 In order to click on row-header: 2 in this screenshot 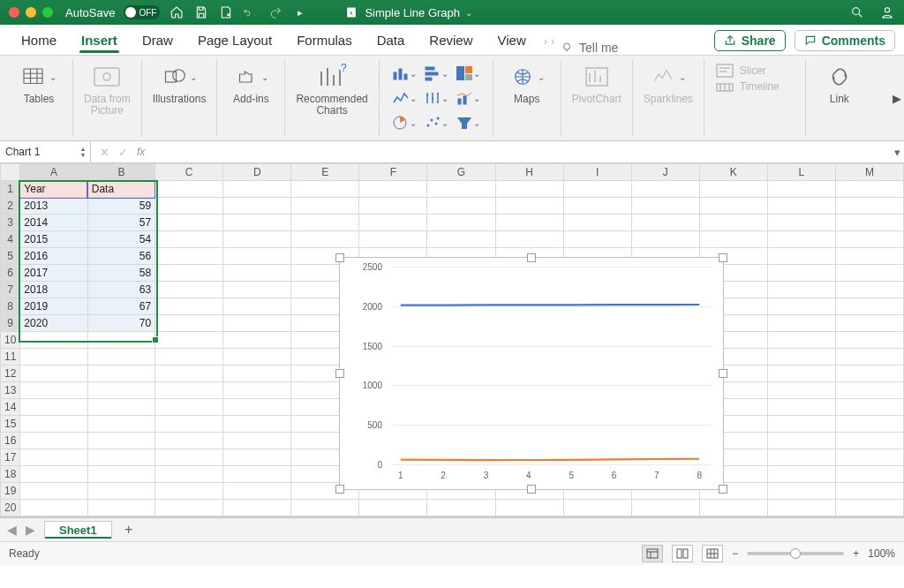, I will do `click(11, 207)`.